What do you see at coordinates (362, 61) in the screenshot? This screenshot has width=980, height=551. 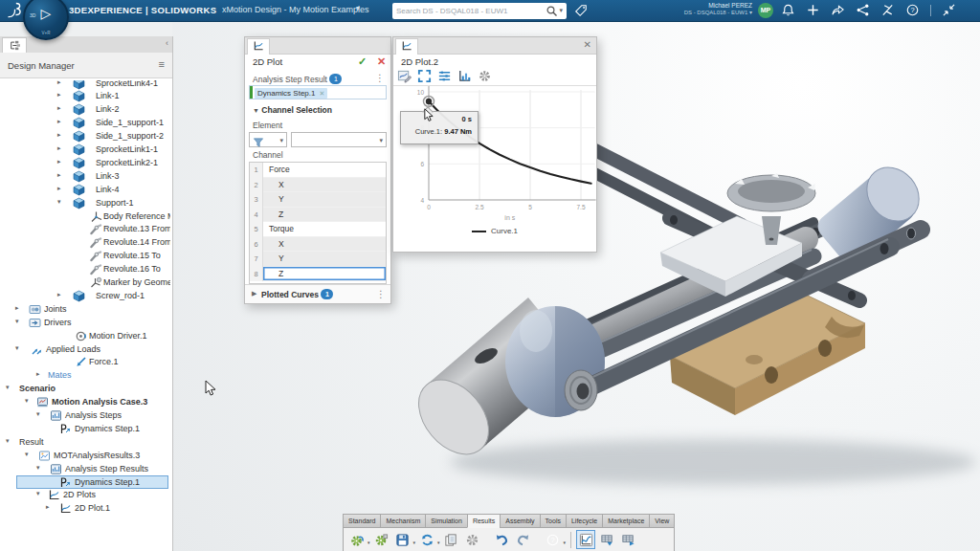 I see `ok-button: ✓` at bounding box center [362, 61].